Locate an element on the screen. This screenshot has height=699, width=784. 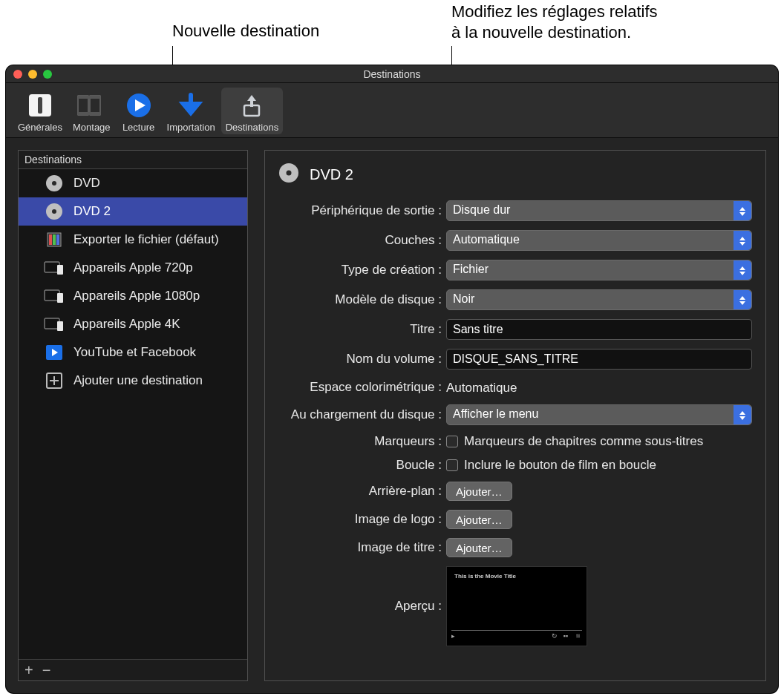
tab-general: Générales is located at coordinates (40, 111).